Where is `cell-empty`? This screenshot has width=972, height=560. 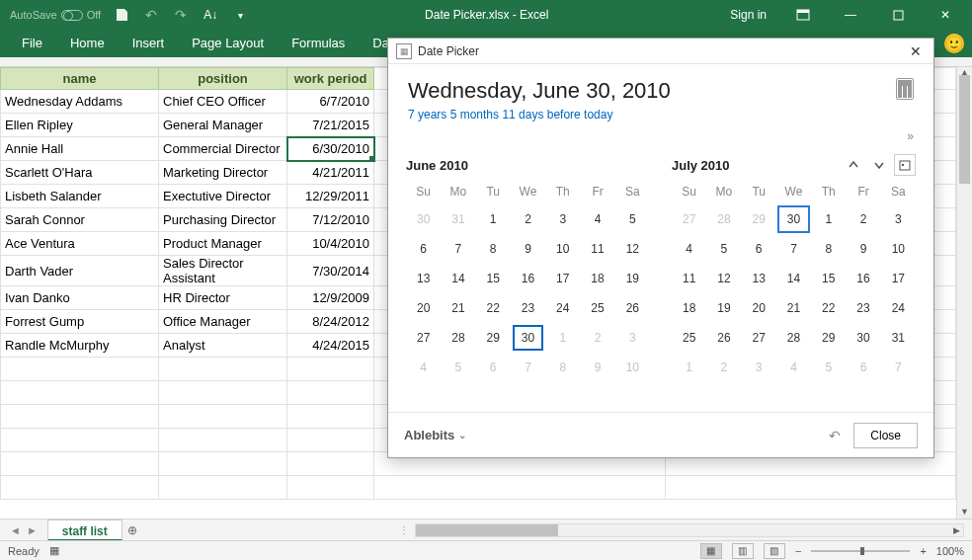
cell-empty is located at coordinates (520, 488).